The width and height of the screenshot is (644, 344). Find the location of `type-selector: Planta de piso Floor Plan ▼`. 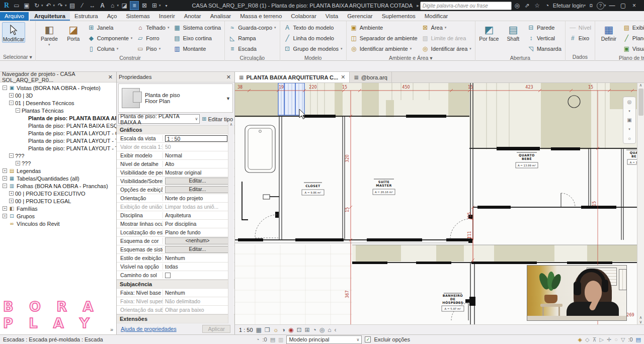

type-selector: Planta de piso Floor Plan ▼ is located at coordinates (176, 98).